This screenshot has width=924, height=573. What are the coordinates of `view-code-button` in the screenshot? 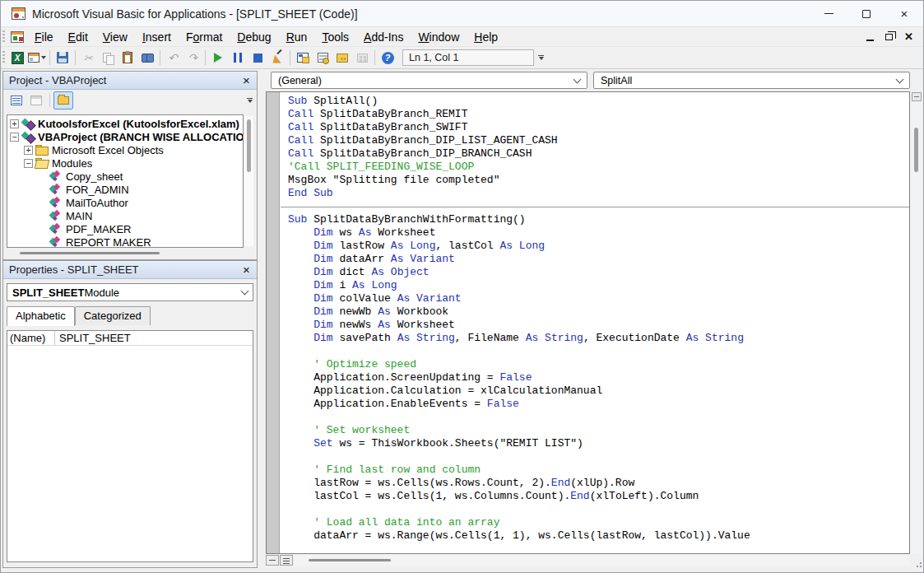 It's located at (16, 100).